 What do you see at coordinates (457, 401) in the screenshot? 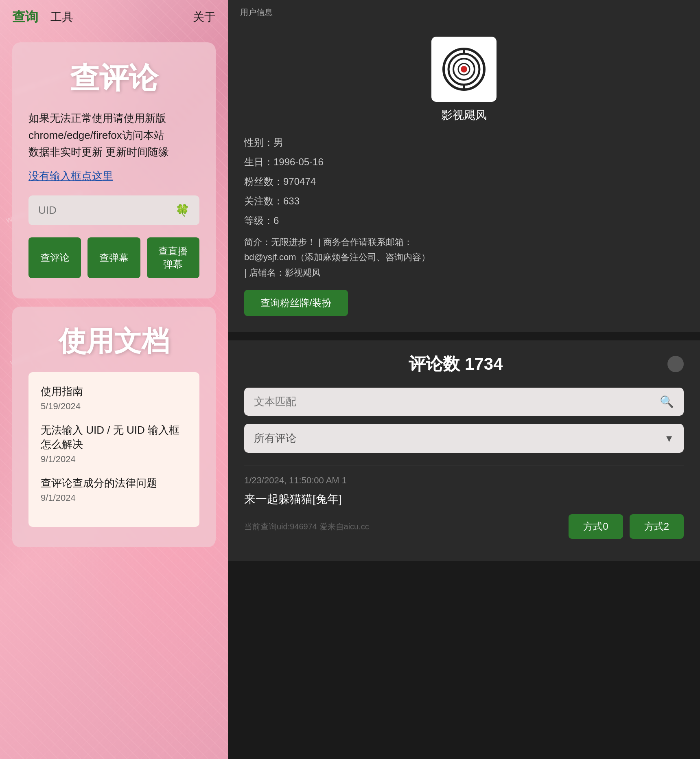
I see `text-match-input` at bounding box center [457, 401].